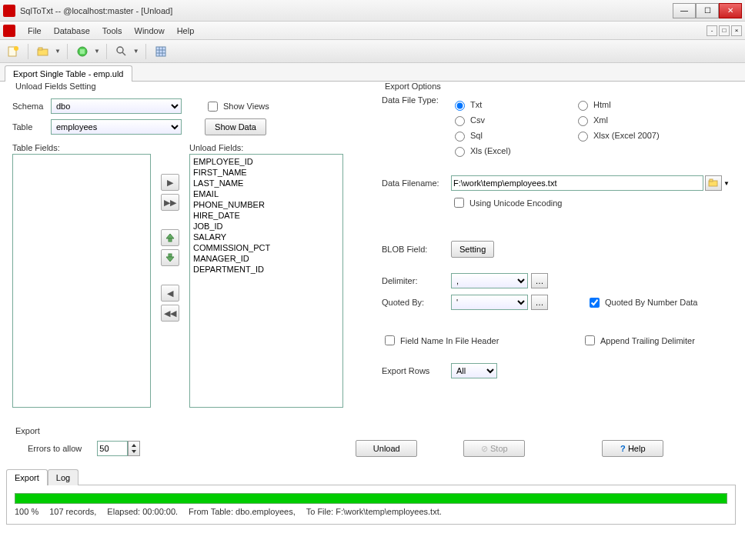 The height and width of the screenshot is (560, 745). I want to click on menu-help: Help, so click(186, 31).